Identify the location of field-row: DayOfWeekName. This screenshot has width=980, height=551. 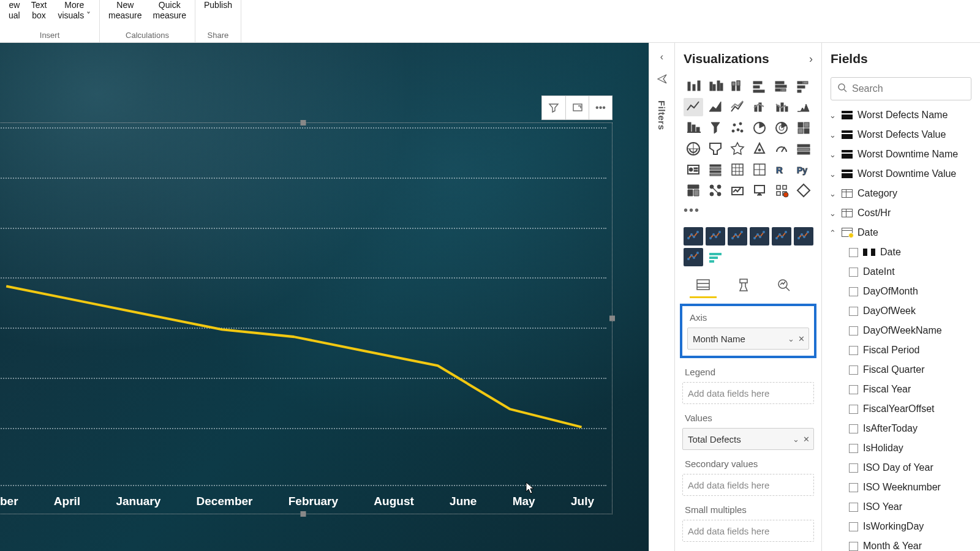
(903, 331).